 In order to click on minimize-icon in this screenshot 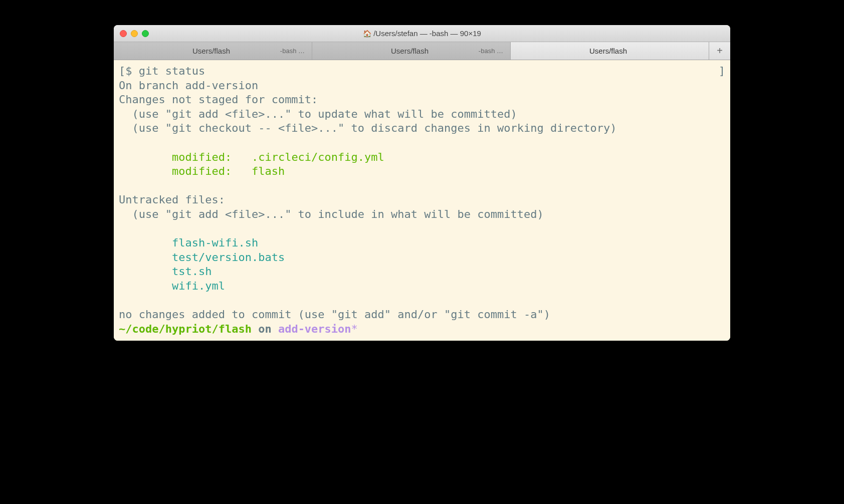, I will do `click(134, 34)`.